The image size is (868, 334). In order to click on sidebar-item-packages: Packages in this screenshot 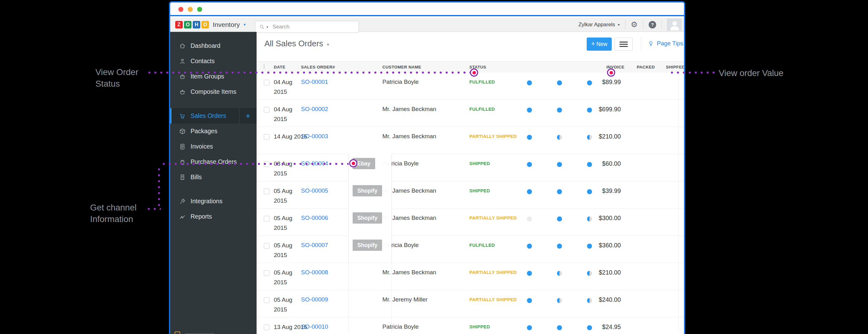, I will do `click(213, 131)`.